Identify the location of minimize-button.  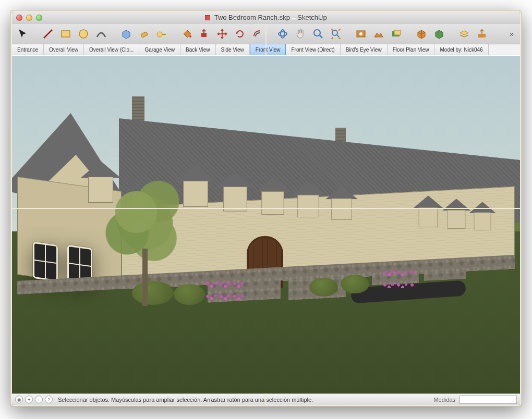
(29, 18).